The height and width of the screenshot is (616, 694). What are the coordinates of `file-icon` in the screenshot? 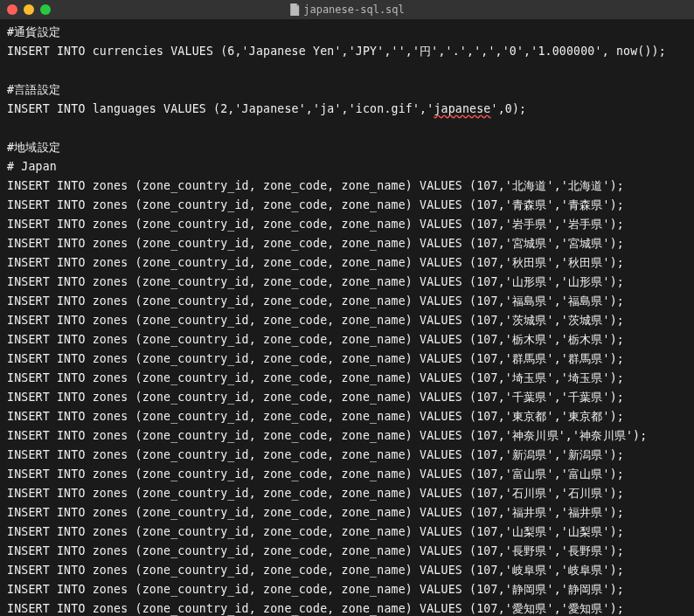 It's located at (295, 10).